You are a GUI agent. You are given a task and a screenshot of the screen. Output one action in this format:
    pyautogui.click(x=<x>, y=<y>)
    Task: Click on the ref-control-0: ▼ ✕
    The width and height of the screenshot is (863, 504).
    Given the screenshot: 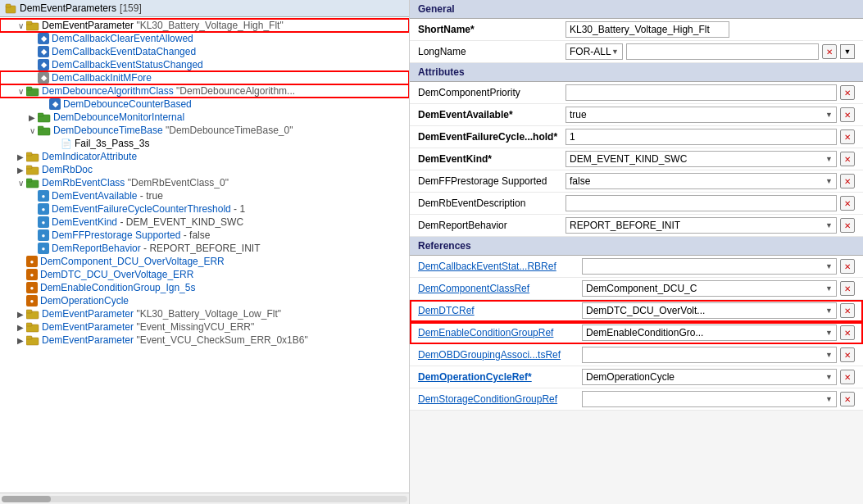 What is the action you would take?
    pyautogui.click(x=718, y=266)
    